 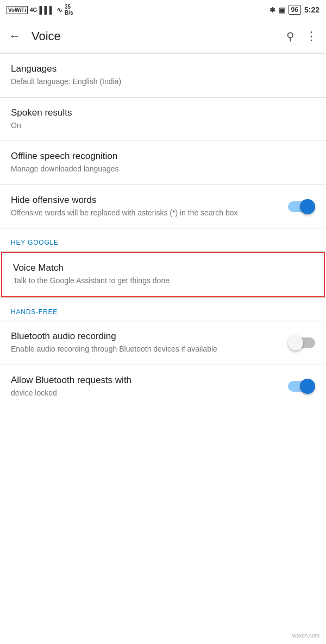 What do you see at coordinates (290, 36) in the screenshot?
I see `search-button: ⚲` at bounding box center [290, 36].